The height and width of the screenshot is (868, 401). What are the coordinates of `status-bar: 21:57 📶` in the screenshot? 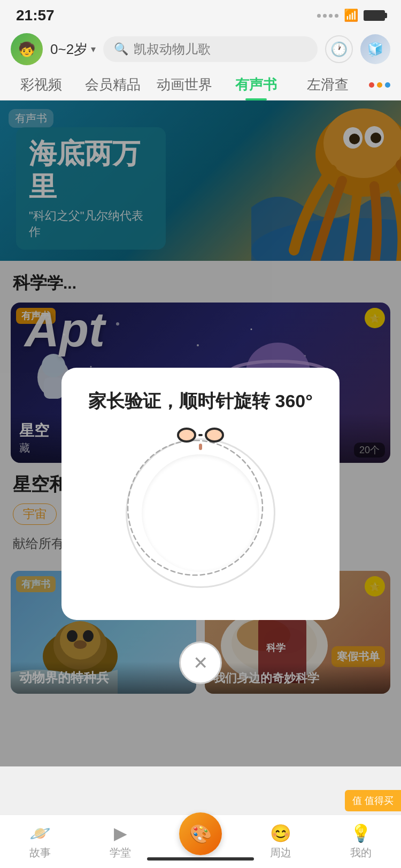 It's located at (200, 14).